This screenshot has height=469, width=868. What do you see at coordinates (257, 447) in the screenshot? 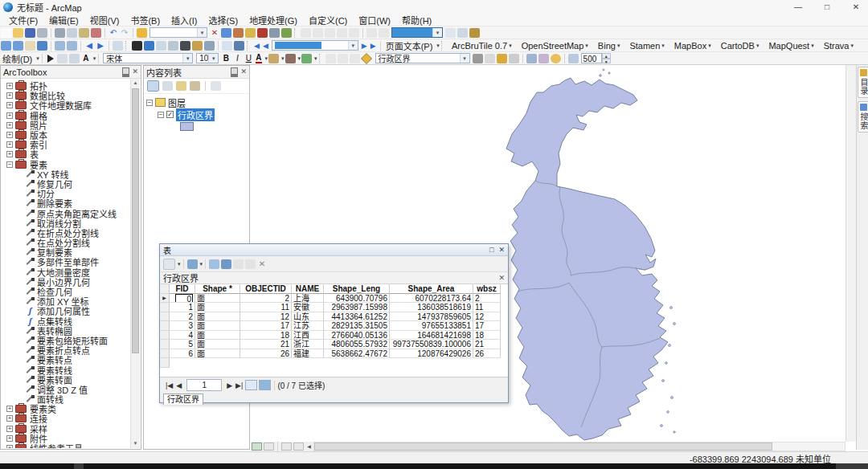
I see `data-view-button` at bounding box center [257, 447].